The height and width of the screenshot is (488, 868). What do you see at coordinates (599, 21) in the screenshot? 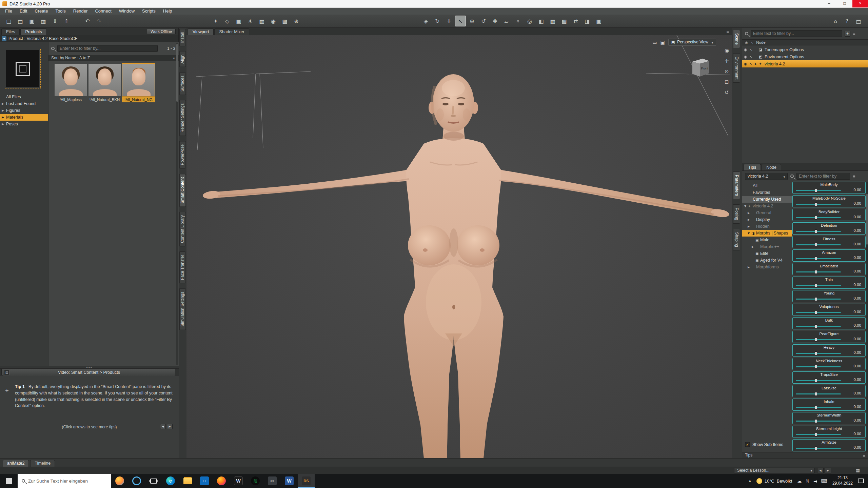
I see `spot-render-tool-icon: ▣` at bounding box center [599, 21].